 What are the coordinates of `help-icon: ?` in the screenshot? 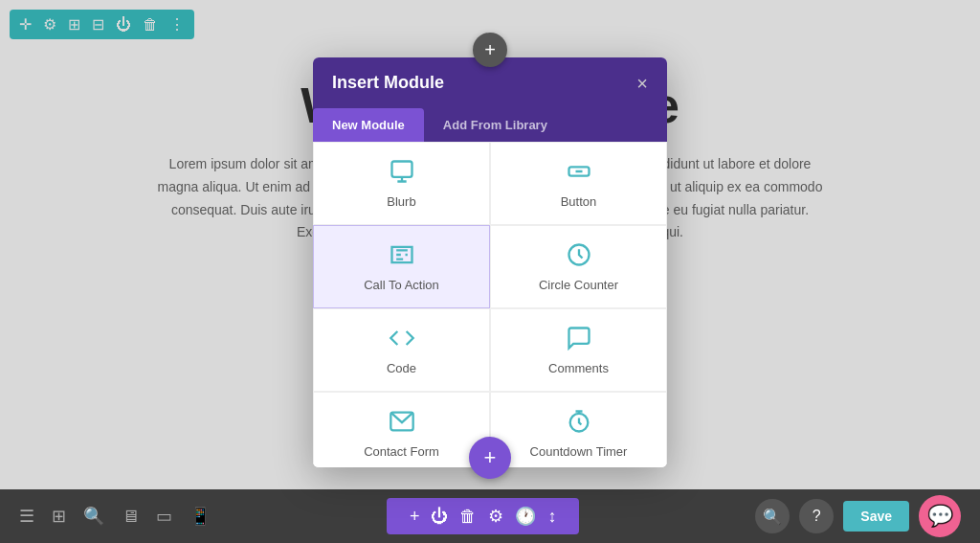 It's located at (817, 516).